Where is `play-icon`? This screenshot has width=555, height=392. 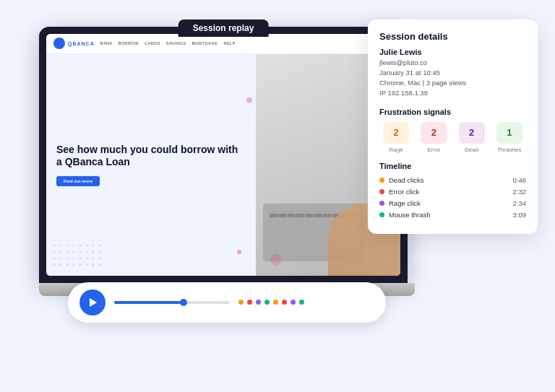
play-icon is located at coordinates (93, 302).